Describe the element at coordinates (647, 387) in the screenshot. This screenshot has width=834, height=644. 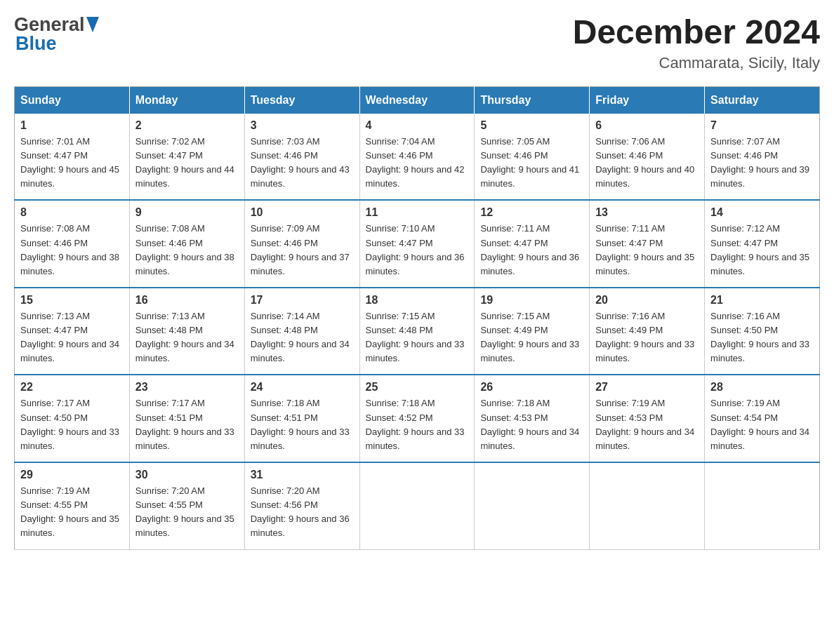
I see `day-number: 27` at that location.